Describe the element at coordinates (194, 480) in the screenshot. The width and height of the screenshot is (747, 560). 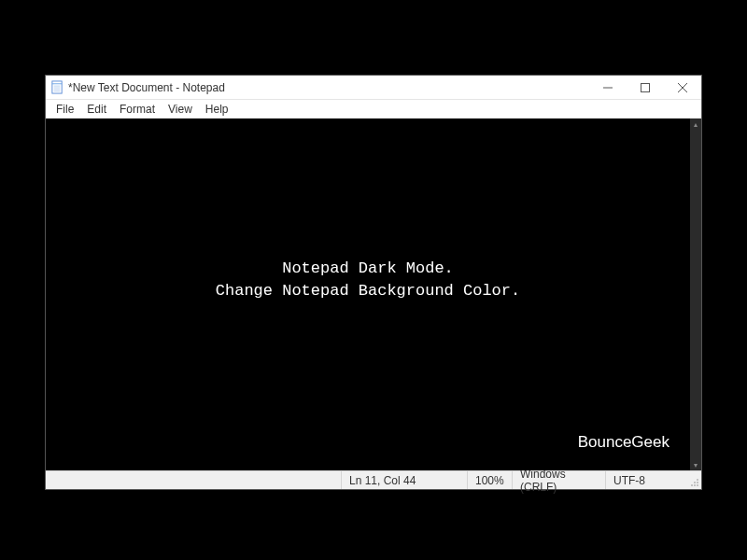
I see `status-spacer` at that location.